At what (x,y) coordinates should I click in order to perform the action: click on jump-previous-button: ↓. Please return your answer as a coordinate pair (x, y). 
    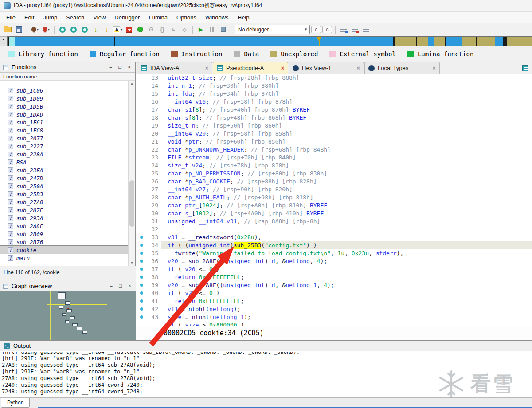
    Looking at the image, I should click on (107, 30).